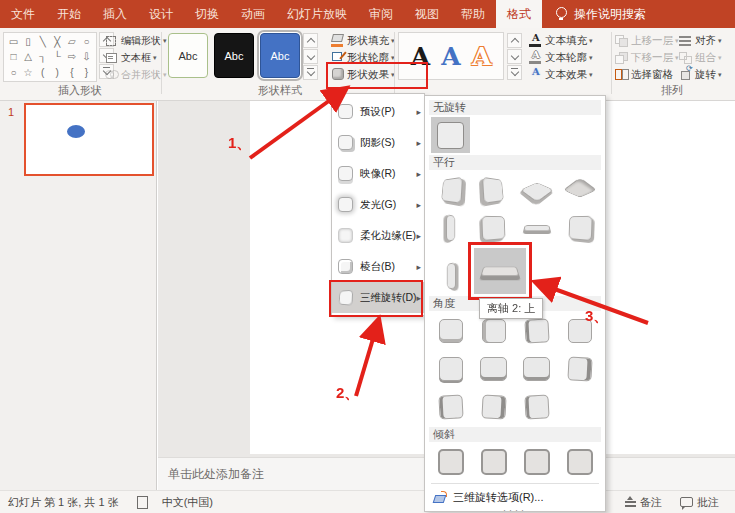 The image size is (735, 513). Describe the element at coordinates (42, 72) in the screenshot. I see `shape-icon: (` at that location.